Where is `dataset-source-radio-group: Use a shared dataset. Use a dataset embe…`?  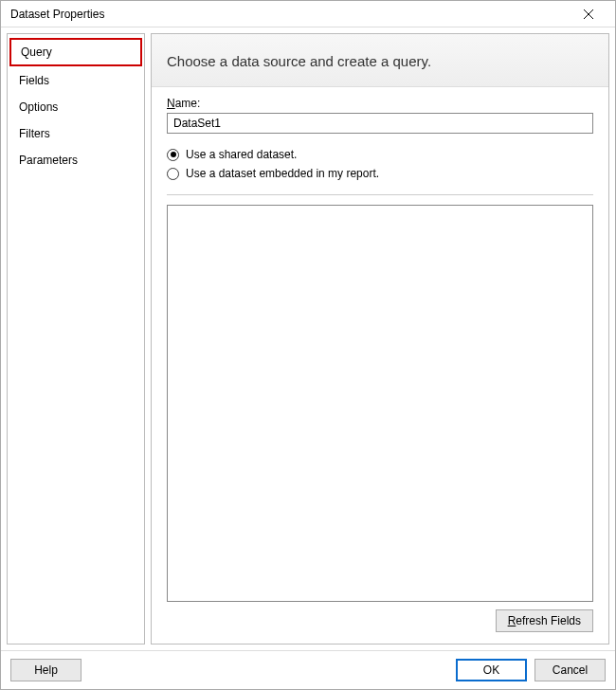
dataset-source-radio-group: Use a shared dataset. Use a dataset embe… is located at coordinates (380, 164).